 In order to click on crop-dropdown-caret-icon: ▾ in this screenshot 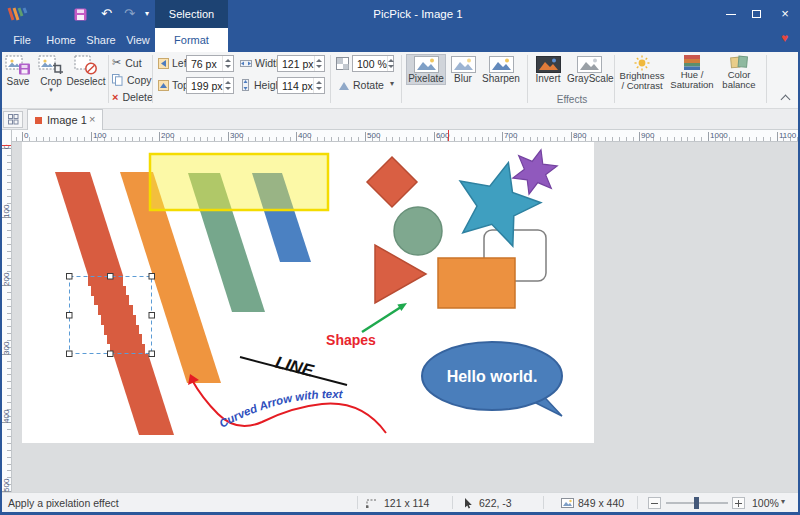, I will do `click(51, 90)`.